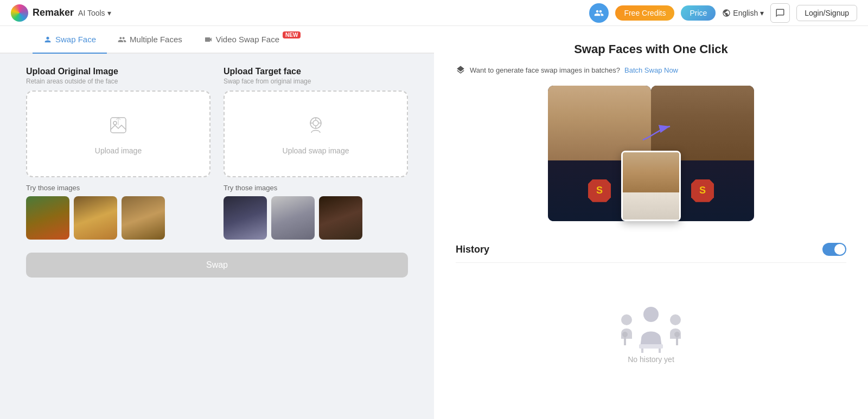 This screenshot has width=868, height=419. What do you see at coordinates (118, 134) in the screenshot?
I see `upload-original-dropzone: Upload image` at bounding box center [118, 134].